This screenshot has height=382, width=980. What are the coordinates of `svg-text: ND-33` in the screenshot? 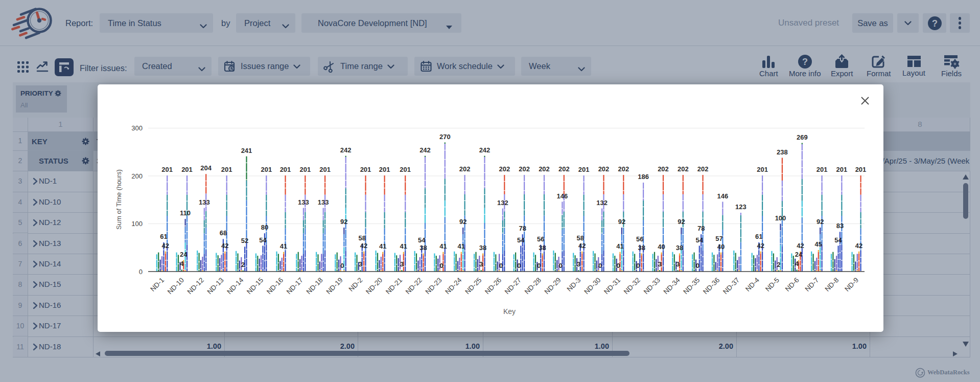 It's located at (652, 286).